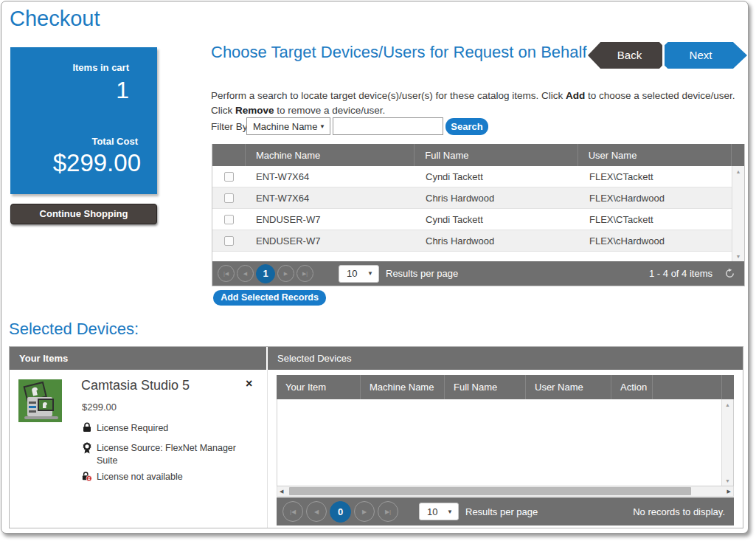  What do you see at coordinates (479, 103) in the screenshot?
I see `instructions-text: Perform a search to locate target device…` at bounding box center [479, 103].